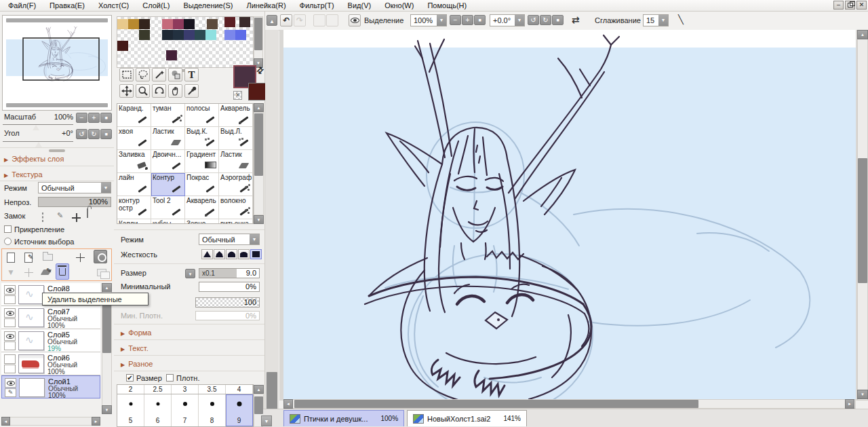 Image resolution: width=868 pixels, height=427 pixels. What do you see at coordinates (319, 20) in the screenshot?
I see `disabled-button` at bounding box center [319, 20].